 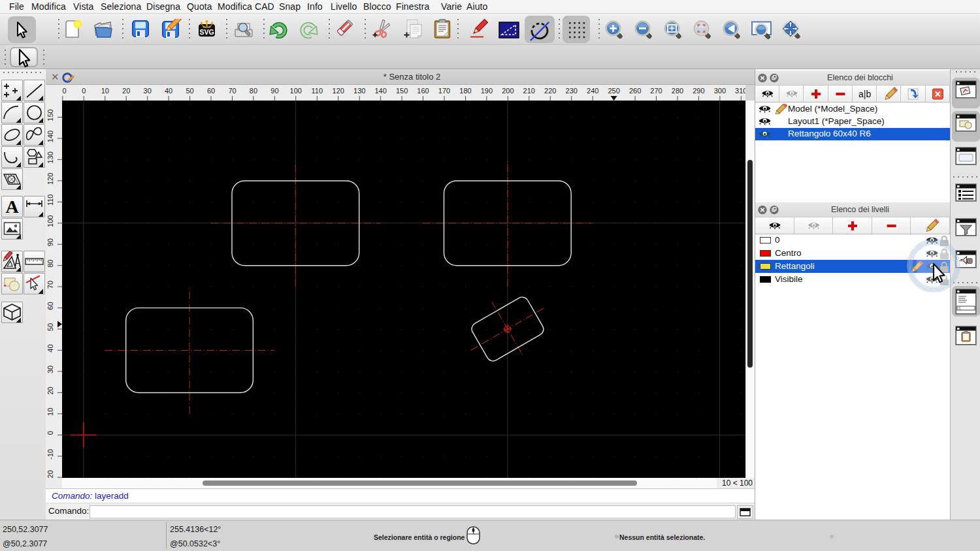 I want to click on svg-text: 310, so click(x=740, y=91).